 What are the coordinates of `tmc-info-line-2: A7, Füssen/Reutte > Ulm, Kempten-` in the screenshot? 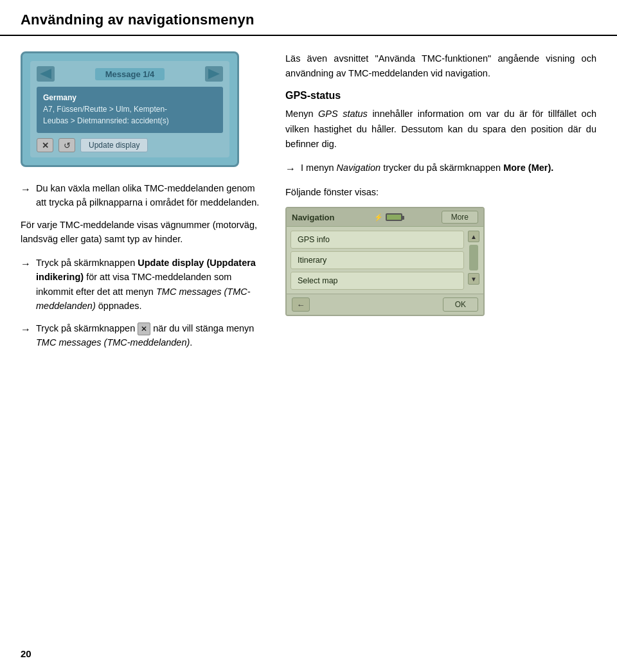 It's located at (130, 109).